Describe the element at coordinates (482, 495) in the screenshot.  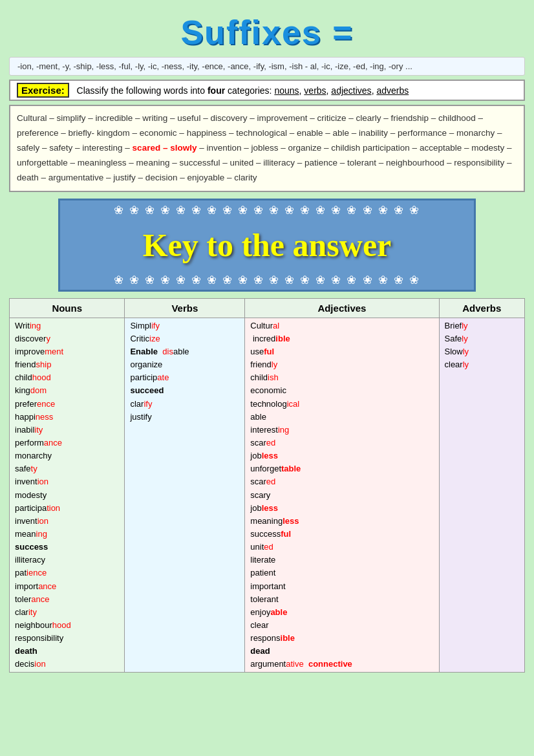
I see `adverbs-column: Briefly Safely Slowly clearly` at that location.